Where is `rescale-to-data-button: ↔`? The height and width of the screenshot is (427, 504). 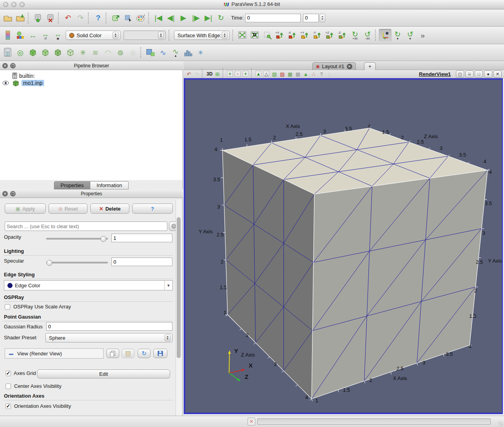
rescale-to-data-button: ↔ is located at coordinates (33, 35).